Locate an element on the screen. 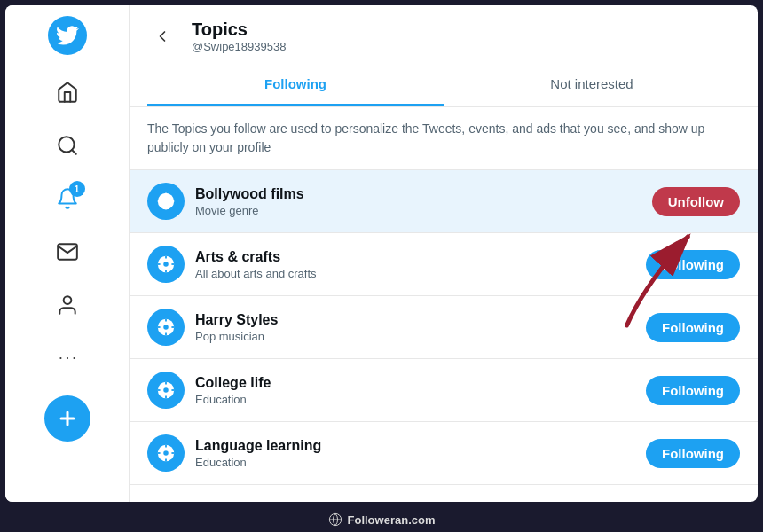  tab-not-interested: Not interested is located at coordinates (592, 85).